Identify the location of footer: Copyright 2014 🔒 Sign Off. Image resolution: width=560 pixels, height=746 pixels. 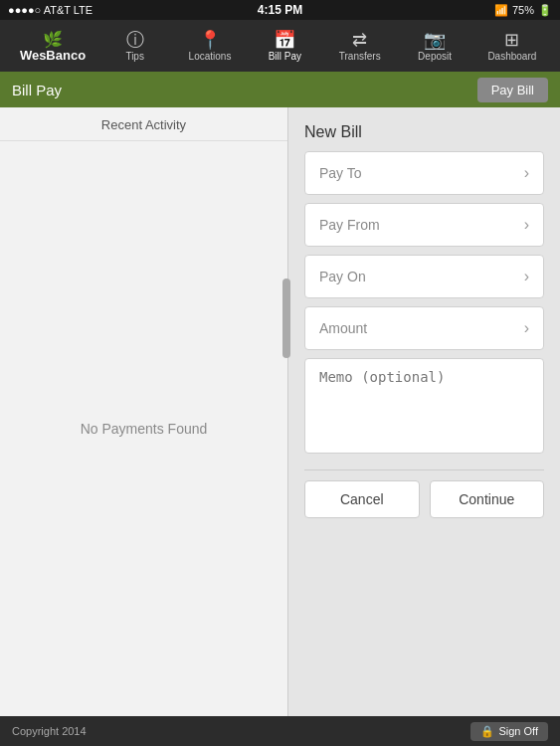
(280, 731).